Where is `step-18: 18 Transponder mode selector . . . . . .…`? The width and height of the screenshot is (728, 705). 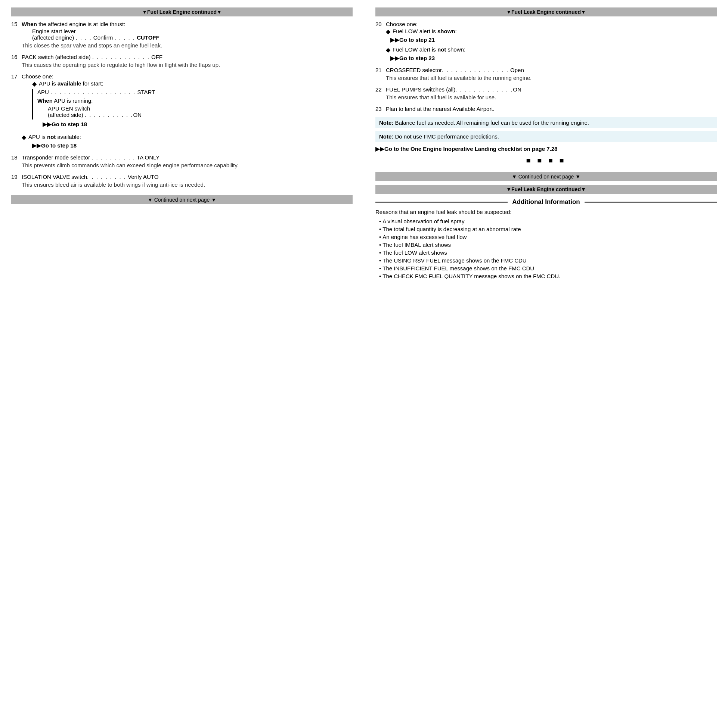 step-18: 18 Transponder mode selector . . . . . .… is located at coordinates (182, 161).